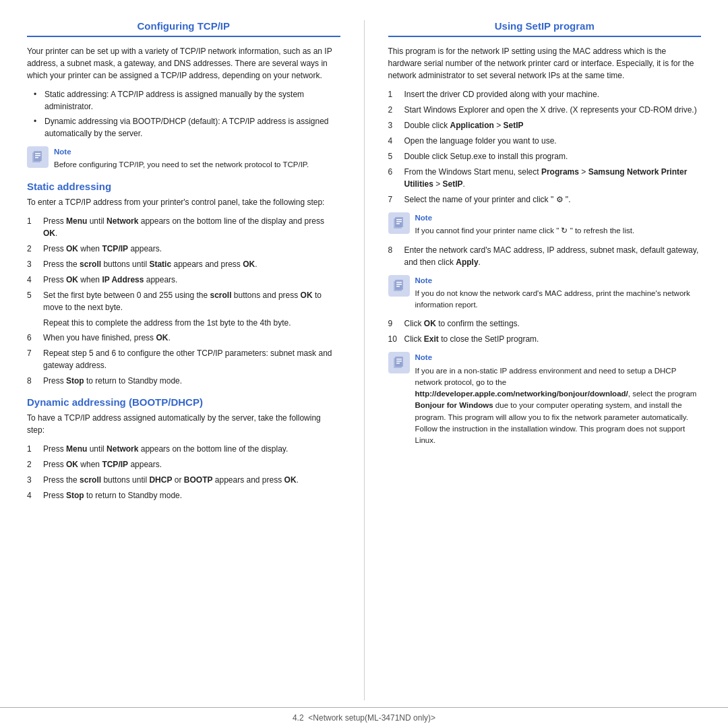 This screenshot has width=728, height=728. Describe the element at coordinates (183, 338) in the screenshot. I see `static-step-6: 6 When you have finished, press OK.` at that location.